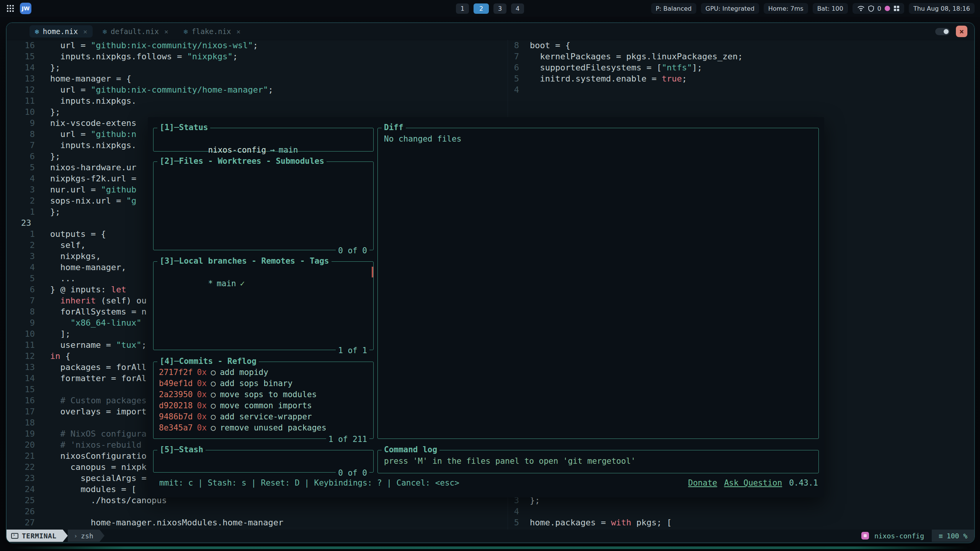 This screenshot has width=980, height=551. I want to click on workspace-button-3: 3, so click(500, 8).